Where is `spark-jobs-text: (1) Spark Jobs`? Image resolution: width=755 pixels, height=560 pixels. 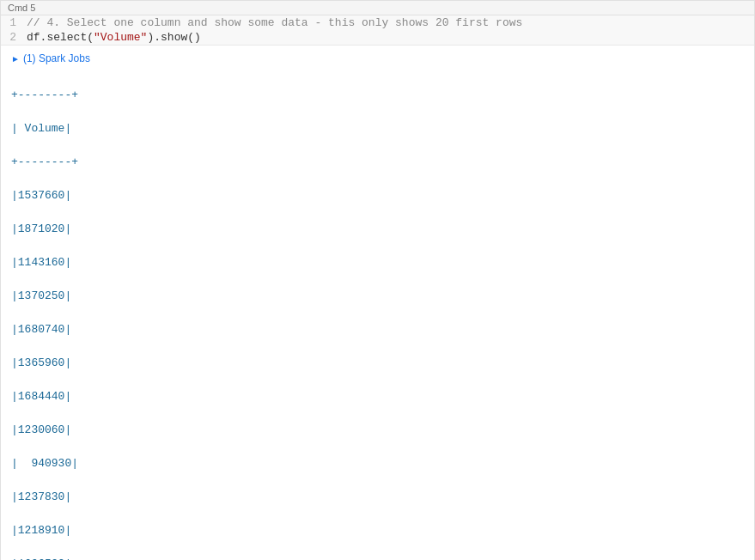 spark-jobs-text: (1) Spark Jobs is located at coordinates (57, 58).